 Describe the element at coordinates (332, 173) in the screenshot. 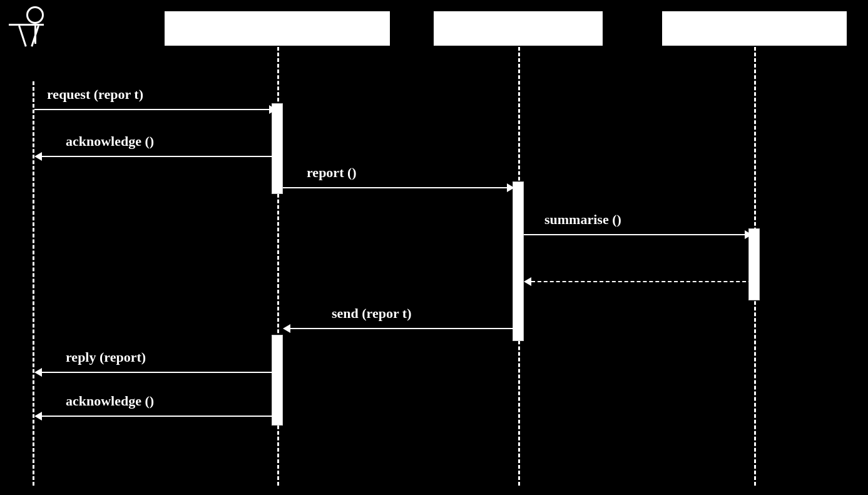

I see `label-report: report ()` at that location.